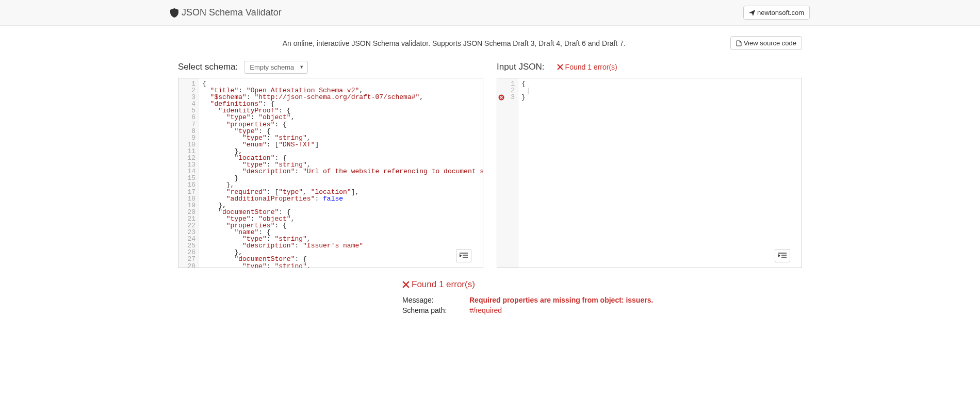  What do you see at coordinates (232, 12) in the screenshot?
I see `app-title: JSON Schema Validator` at bounding box center [232, 12].